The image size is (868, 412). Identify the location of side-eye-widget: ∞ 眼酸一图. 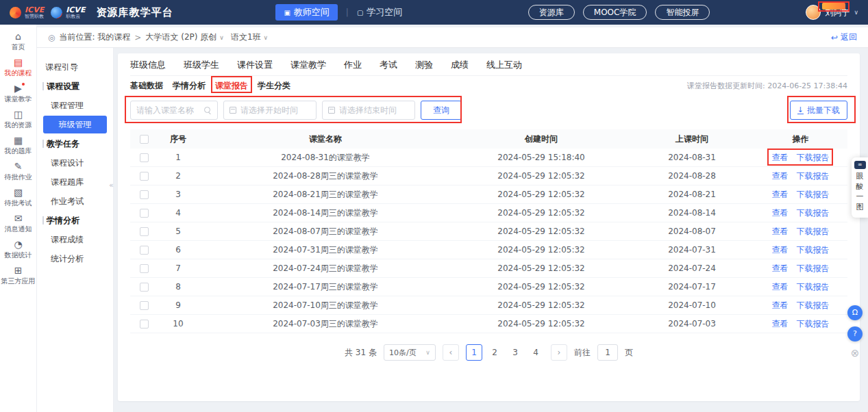
(860, 188).